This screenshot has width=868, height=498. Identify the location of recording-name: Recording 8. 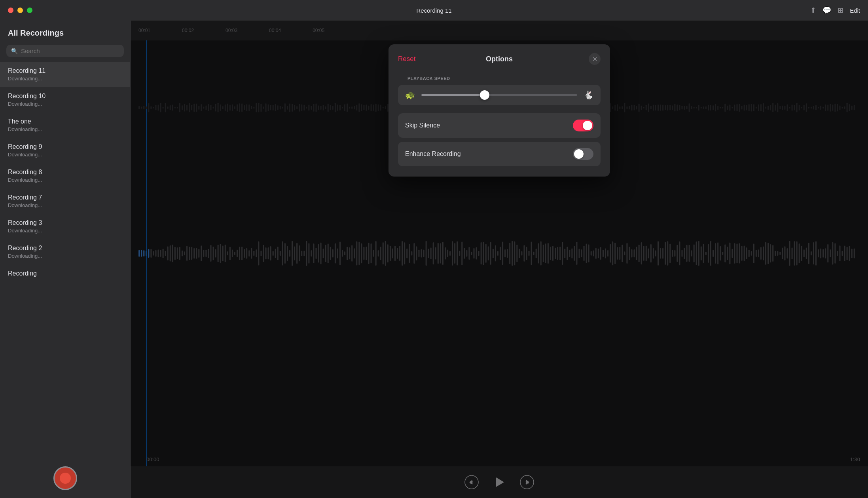
(65, 172).